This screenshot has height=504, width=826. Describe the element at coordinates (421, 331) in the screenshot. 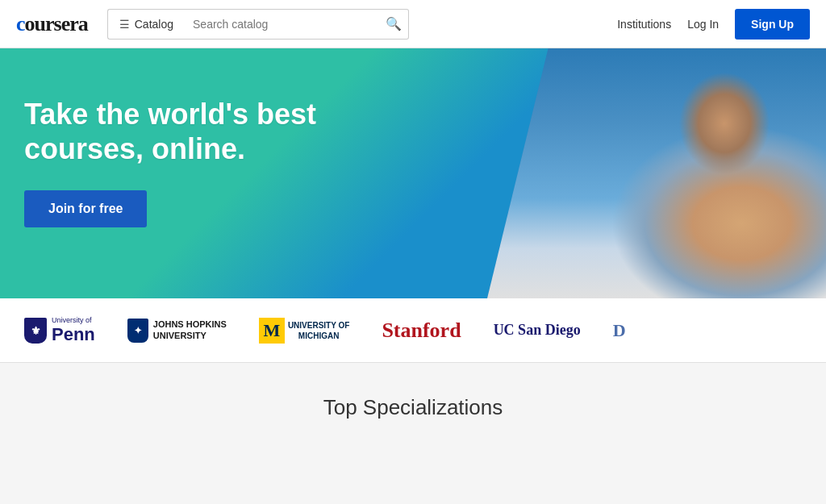

I see `stanford-text: Stanford` at that location.